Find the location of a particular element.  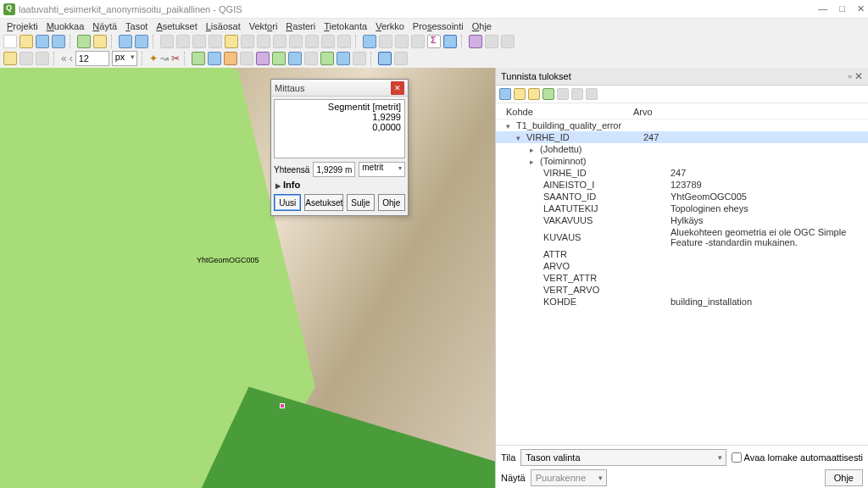

menu-vektori: Vektori is located at coordinates (264, 26).